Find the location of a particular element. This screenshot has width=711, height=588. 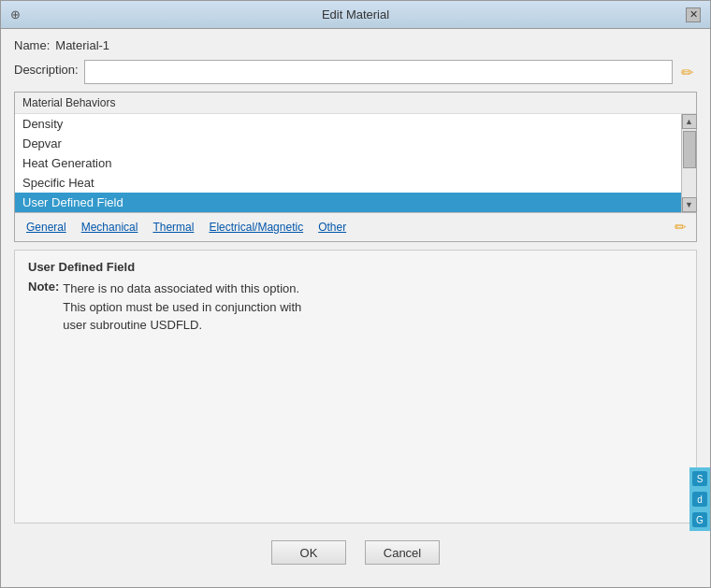

note-label: Note: is located at coordinates (43, 307).